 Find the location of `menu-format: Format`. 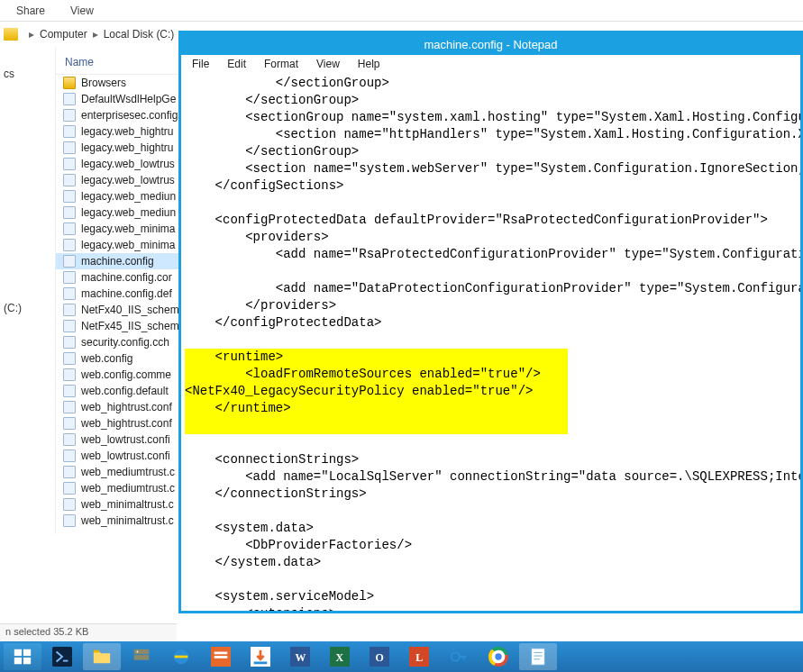

menu-format: Format is located at coordinates (281, 64).